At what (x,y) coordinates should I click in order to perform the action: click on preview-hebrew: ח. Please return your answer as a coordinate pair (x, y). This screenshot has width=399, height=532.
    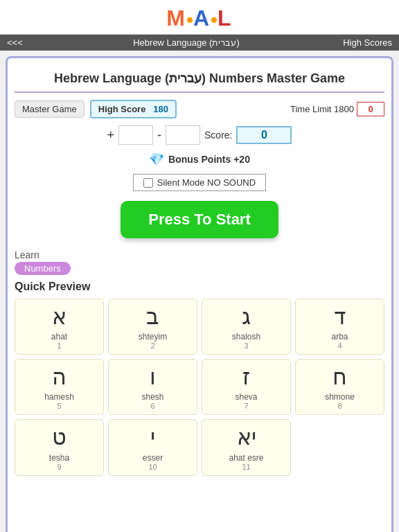
    Looking at the image, I should click on (339, 377).